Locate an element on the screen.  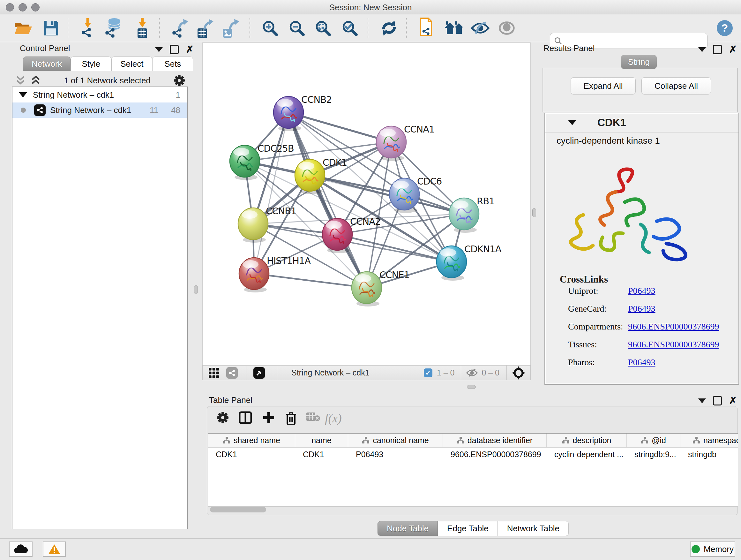
expand-all-icon is located at coordinates (36, 80).